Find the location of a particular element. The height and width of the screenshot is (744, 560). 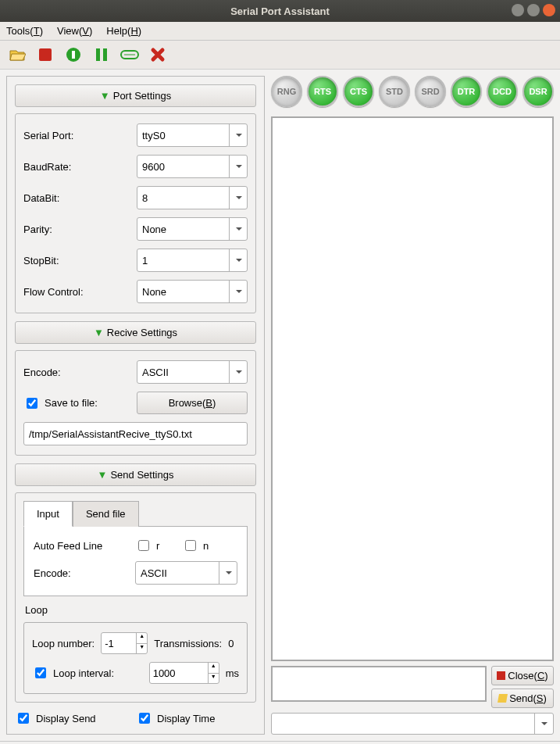

display-send-checkbox is located at coordinates (23, 718).